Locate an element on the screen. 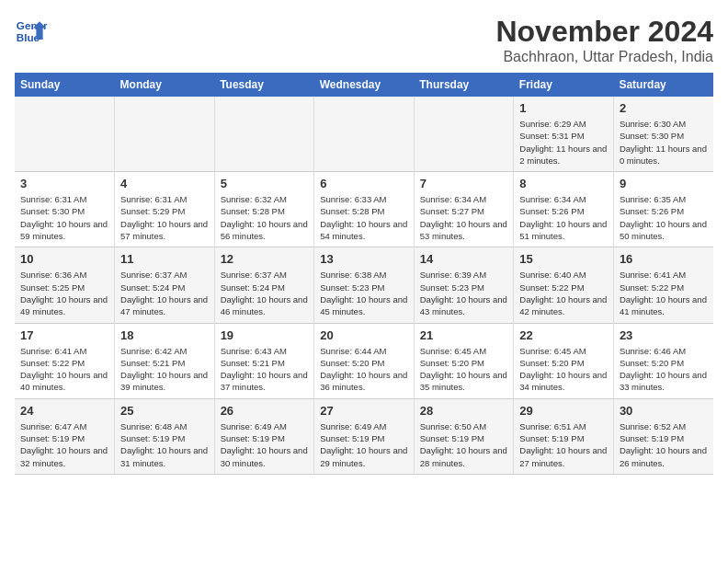  calendar-day-cell: 20Sunrise: 6:44 AM Sunset: 5:20 PM Dayli… is located at coordinates (364, 361).